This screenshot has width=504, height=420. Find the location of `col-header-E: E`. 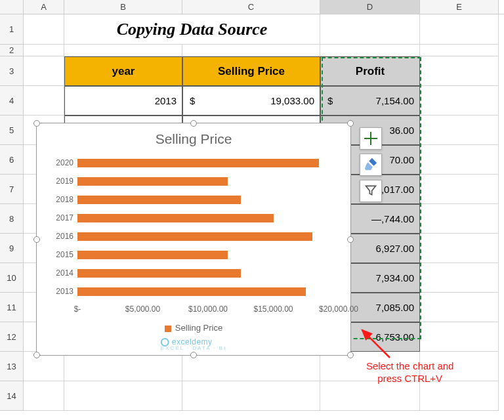

col-header-E: E is located at coordinates (459, 7).